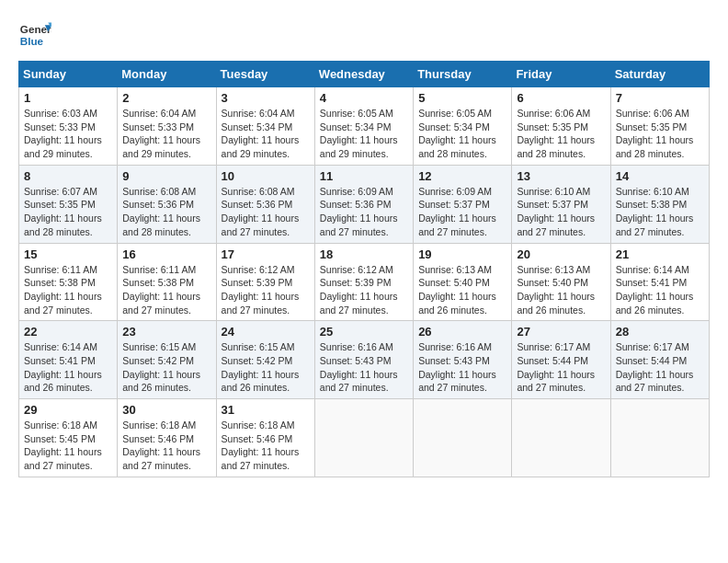 This screenshot has width=728, height=563. Describe the element at coordinates (32, 40) in the screenshot. I see `svg-text: Blue` at that location.